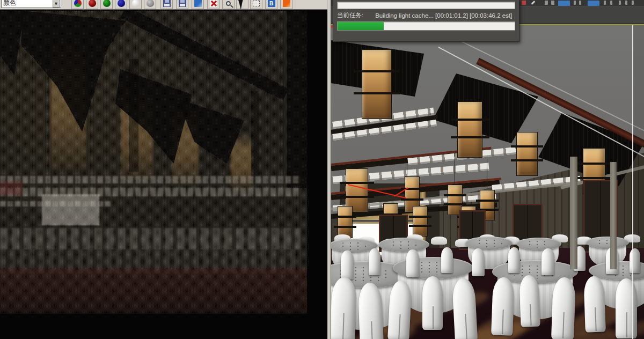  Describe the element at coordinates (166, 4) in the screenshot. I see `save-image-button` at that location.